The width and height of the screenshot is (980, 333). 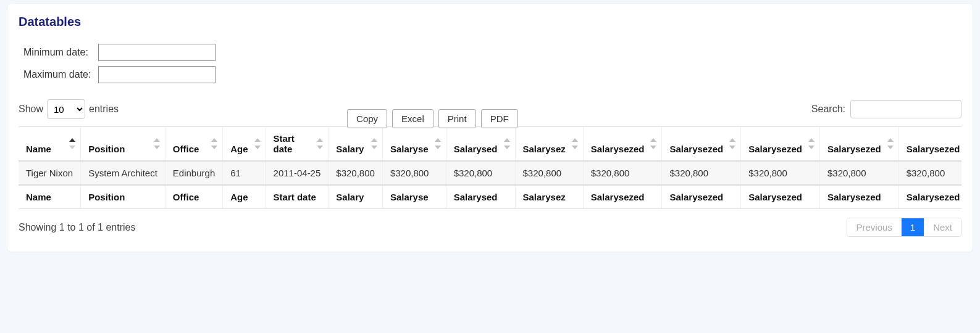 What do you see at coordinates (480, 144) in the screenshot?
I see `col-header: Salarysed` at bounding box center [480, 144].